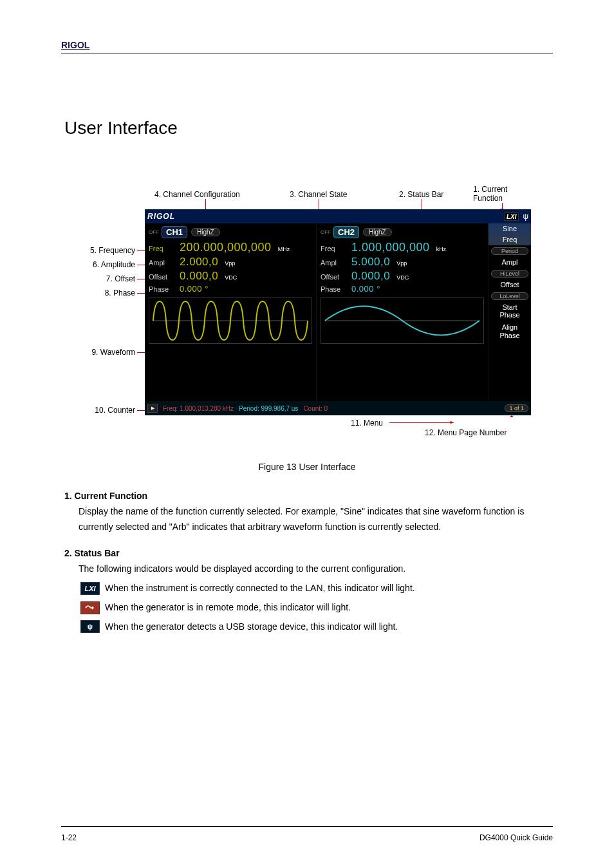  Describe the element at coordinates (174, 232) in the screenshot. I see `ch1-tag: CH1` at that location.